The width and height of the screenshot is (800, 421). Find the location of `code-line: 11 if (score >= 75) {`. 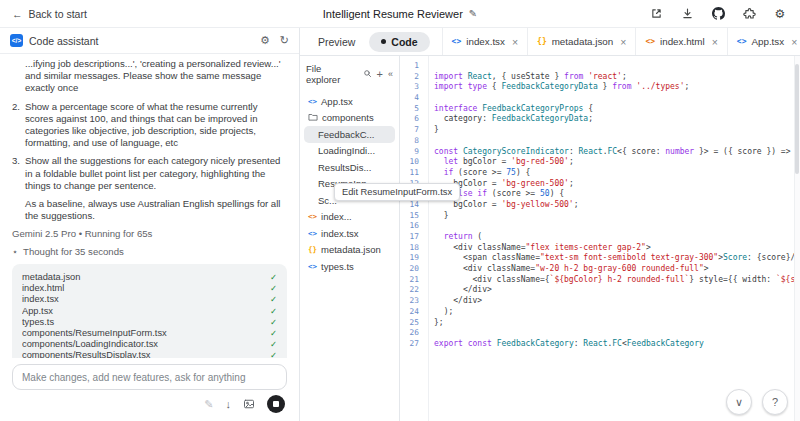

code-line: 11 if (score >= 75) { is located at coordinates (600, 174).